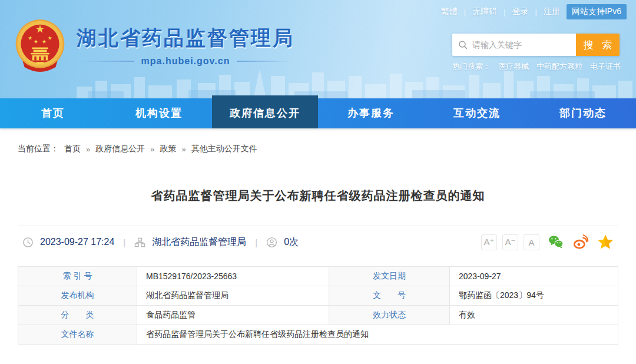 The image size is (636, 364). What do you see at coordinates (318, 196) in the screenshot?
I see `article-title: 省药品监督管理局关于公布新聘任省级药品注册检查员的通知` at bounding box center [318, 196].